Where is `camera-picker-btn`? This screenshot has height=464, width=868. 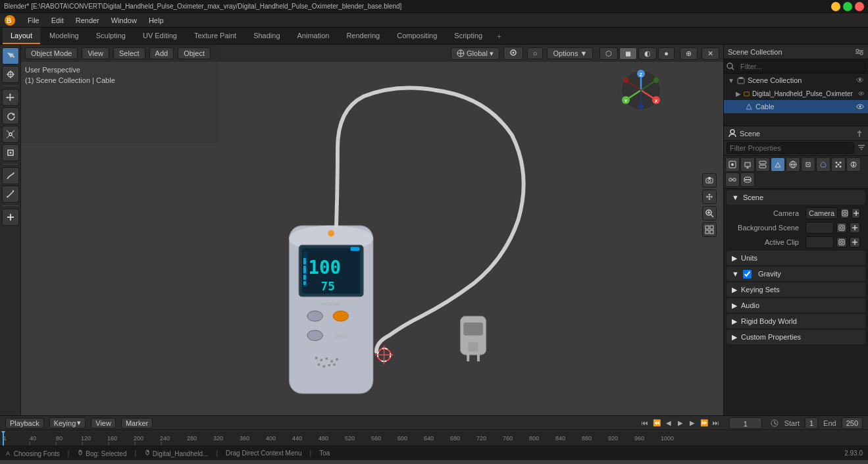 camera-picker-btn is located at coordinates (845, 213).